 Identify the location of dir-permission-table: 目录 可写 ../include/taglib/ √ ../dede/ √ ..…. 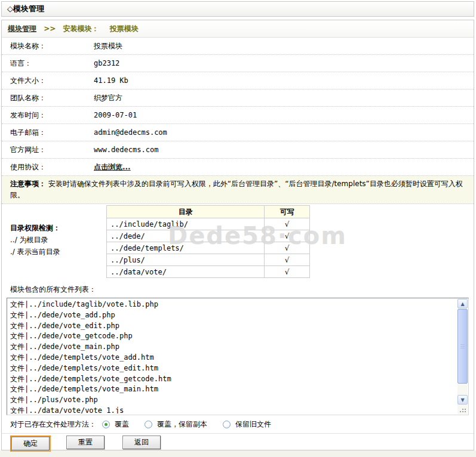
(208, 242).